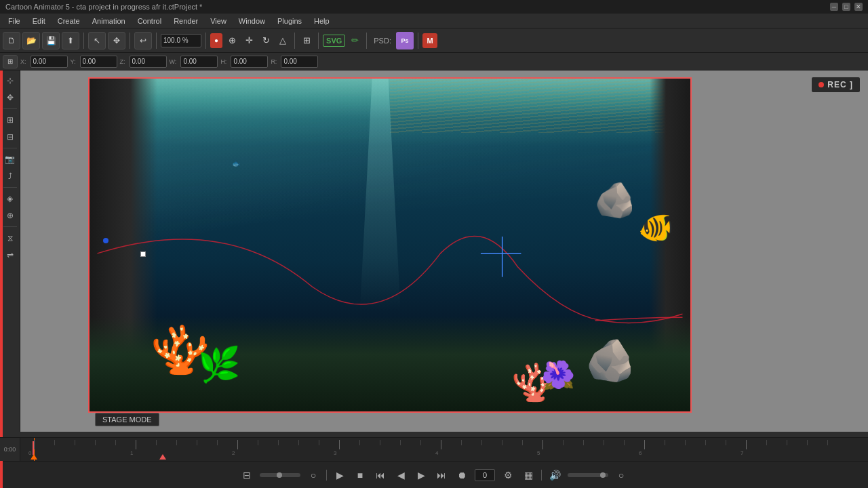  What do you see at coordinates (355, 41) in the screenshot?
I see `draw-button: ✏` at bounding box center [355, 41].